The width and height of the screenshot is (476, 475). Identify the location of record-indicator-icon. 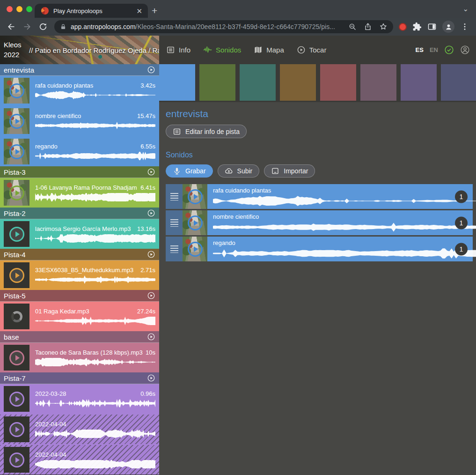
(403, 27).